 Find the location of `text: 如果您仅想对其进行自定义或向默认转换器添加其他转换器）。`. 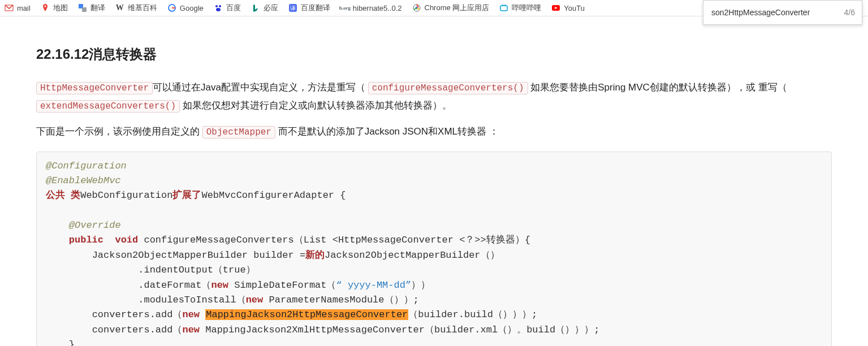

text: 如果您仅想对其进行自定义或向默认转换器添加其他转换器）。 is located at coordinates (316, 105).